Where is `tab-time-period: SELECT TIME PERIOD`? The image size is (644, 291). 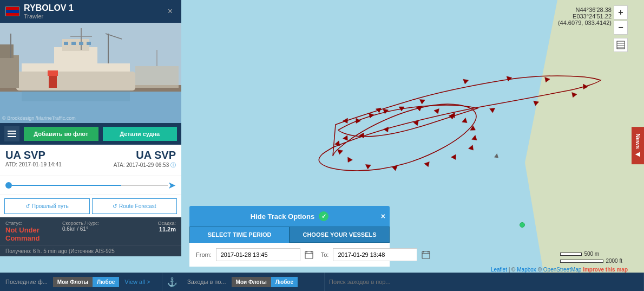 tab-time-period: SELECT TIME PERIOD is located at coordinates (239, 235).